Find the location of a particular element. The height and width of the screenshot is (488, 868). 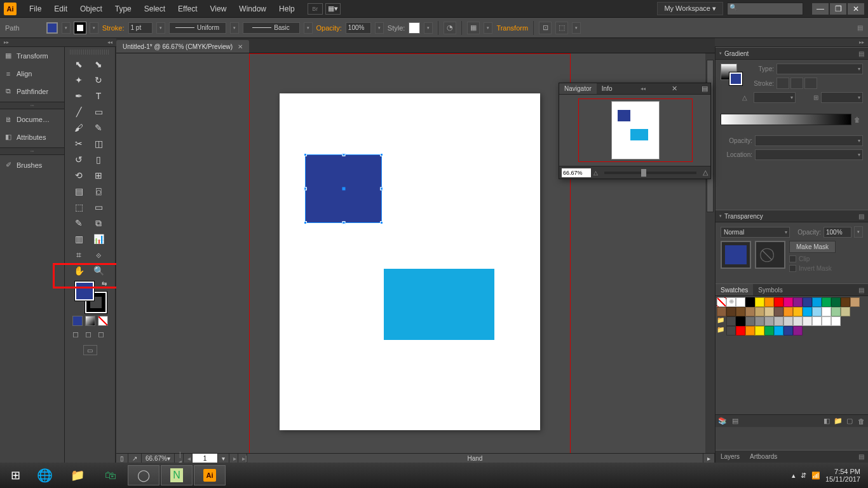

opacity-dd: ▾ is located at coordinates (379, 28).